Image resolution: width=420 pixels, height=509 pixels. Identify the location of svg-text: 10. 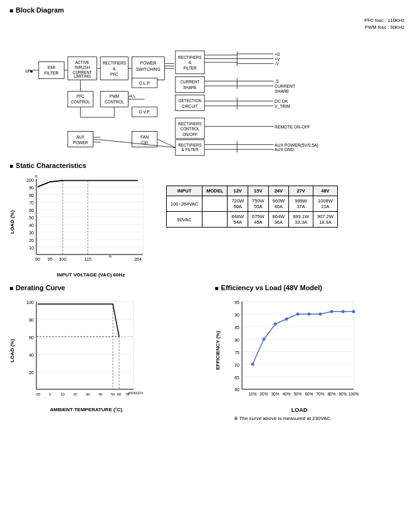
(31, 248).